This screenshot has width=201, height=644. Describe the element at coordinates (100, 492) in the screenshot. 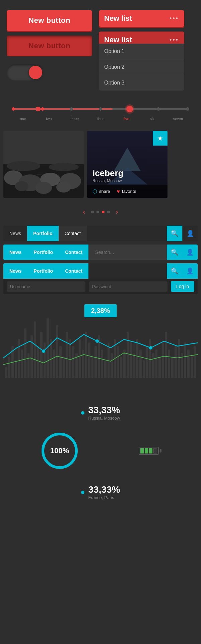

I see `stat-row-2: 33,33% France, Paris` at that location.